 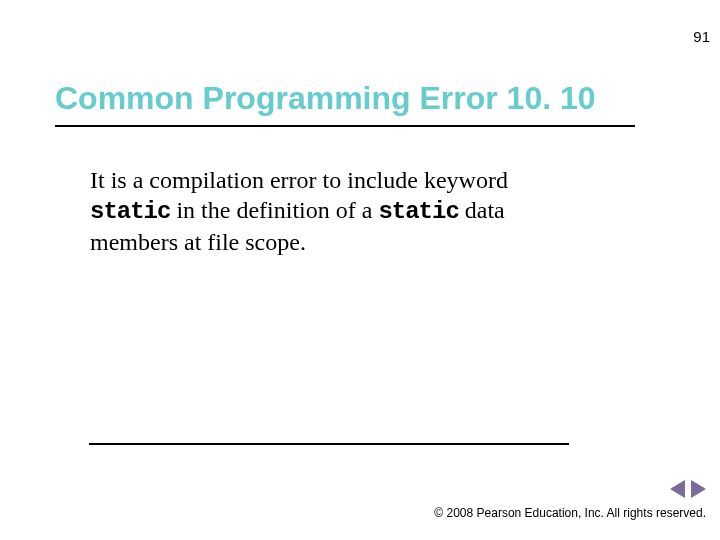 I want to click on bottom-divider, so click(x=329, y=444).